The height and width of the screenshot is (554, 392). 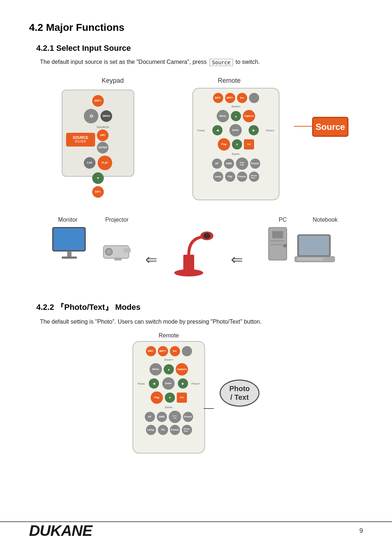 What do you see at coordinates (270, 131) in the screenshot?
I see `focus-plus-label: Focus+` at bounding box center [270, 131].